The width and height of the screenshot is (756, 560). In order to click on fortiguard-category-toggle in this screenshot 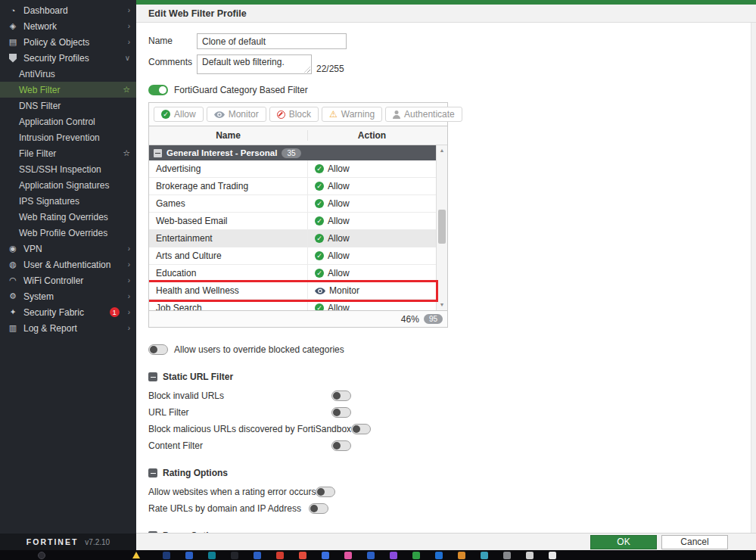, I will do `click(158, 90)`.